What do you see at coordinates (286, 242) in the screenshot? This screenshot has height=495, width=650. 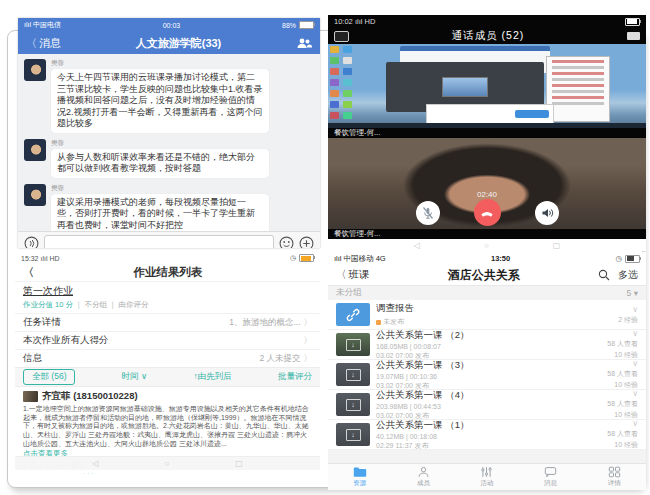 I see `emoji-icon` at bounding box center [286, 242].